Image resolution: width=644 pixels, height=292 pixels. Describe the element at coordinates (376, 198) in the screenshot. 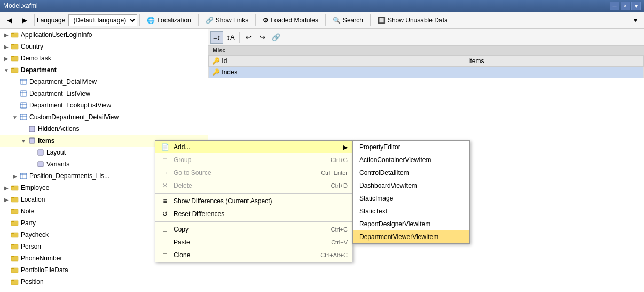

I see `submenu-item-label: StaticImage` at that location.